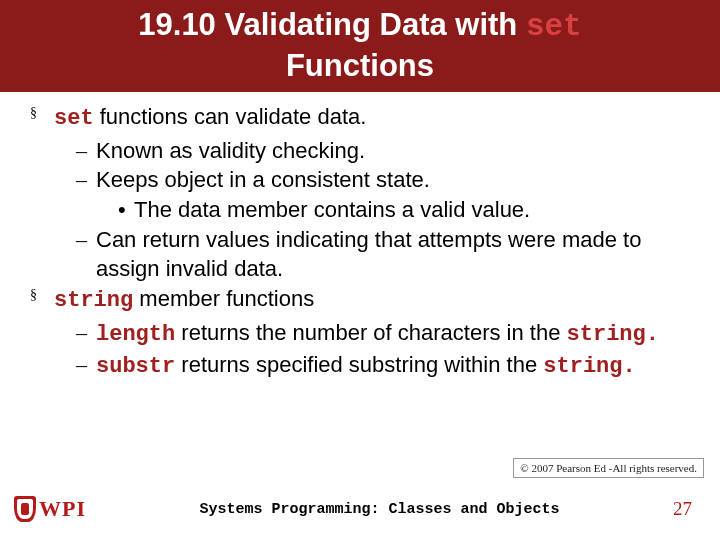 The image size is (720, 540). What do you see at coordinates (360, 66) in the screenshot?
I see `title-post: Functions` at bounding box center [360, 66].